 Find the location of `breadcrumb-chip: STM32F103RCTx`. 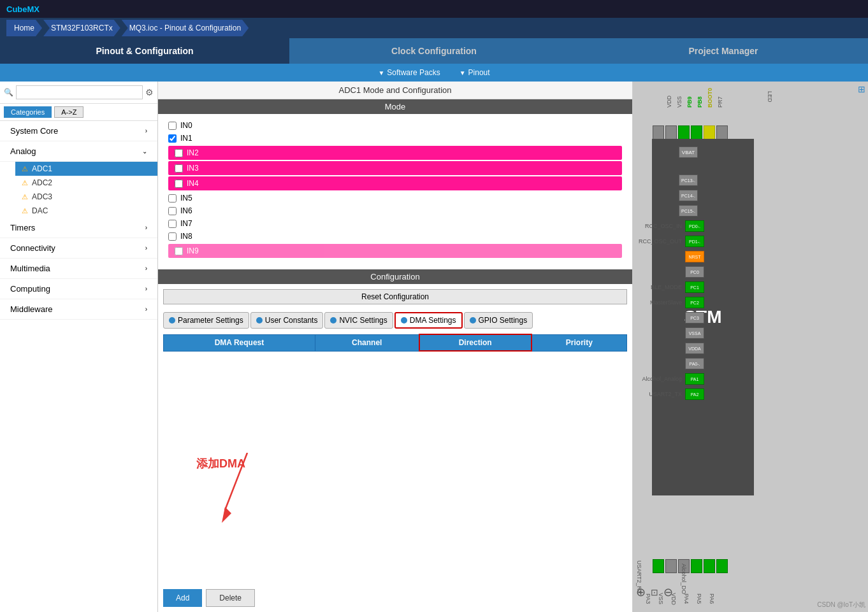

breadcrumb-chip: STM32F103RCTx is located at coordinates (82, 28).